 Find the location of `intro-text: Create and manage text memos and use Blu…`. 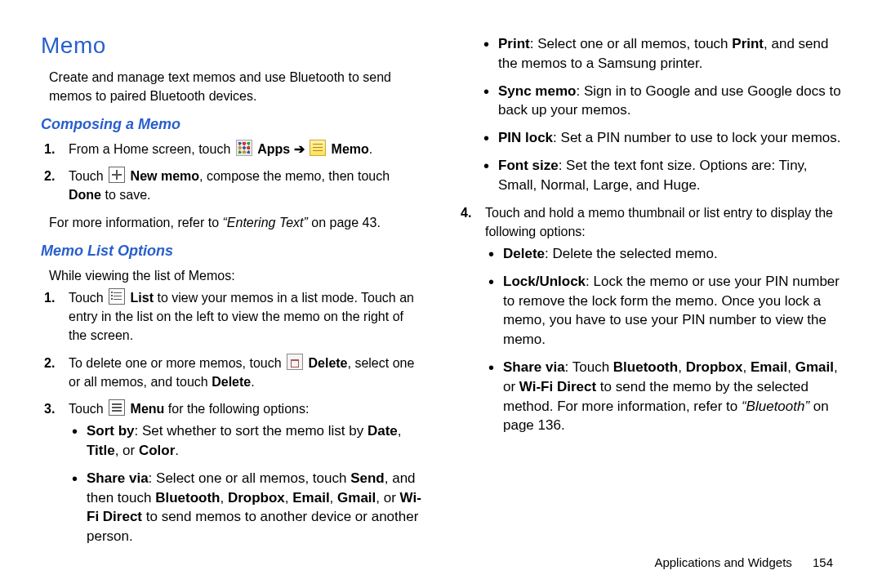

intro-text: Create and manage text memos and use Blu… is located at coordinates (237, 87).